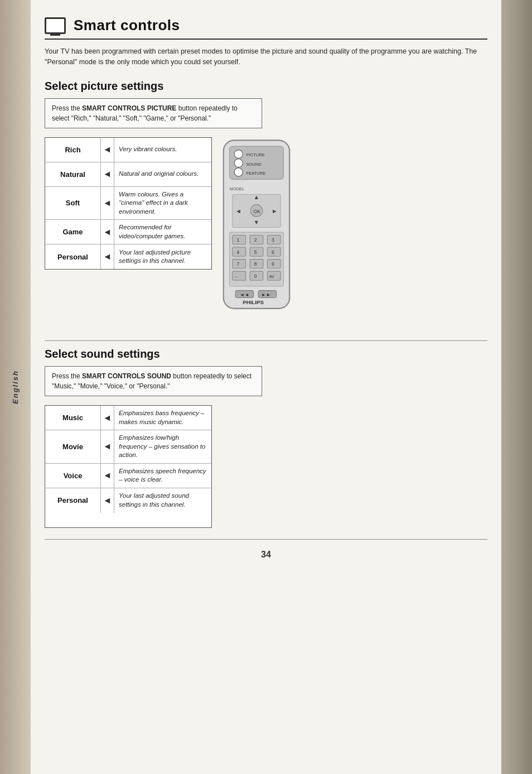  What do you see at coordinates (163, 232) in the screenshot?
I see `row-description: Recommended for video/computer games.` at bounding box center [163, 232].